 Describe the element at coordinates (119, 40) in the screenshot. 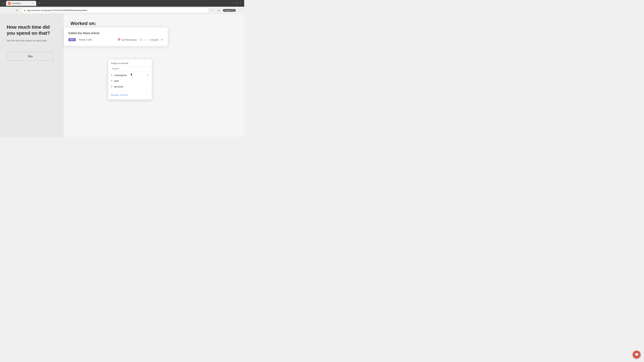

I see `calendar-icon: 📅` at that location.